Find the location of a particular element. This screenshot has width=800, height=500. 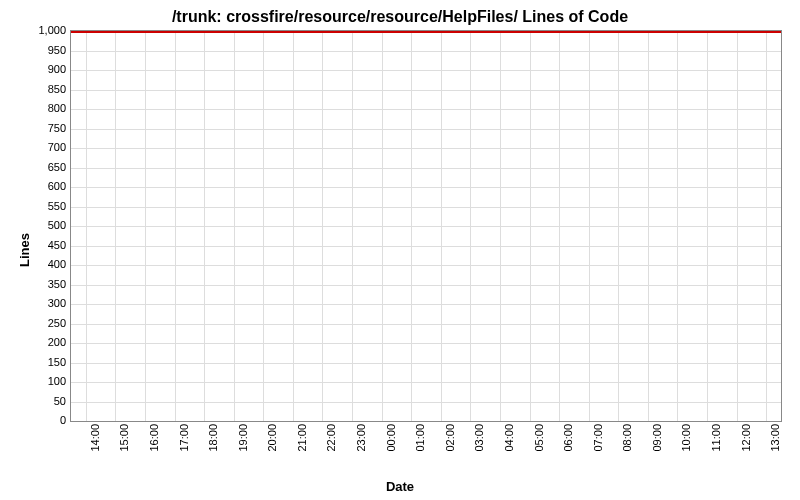

y-tick-label: 650 is located at coordinates (41, 167).